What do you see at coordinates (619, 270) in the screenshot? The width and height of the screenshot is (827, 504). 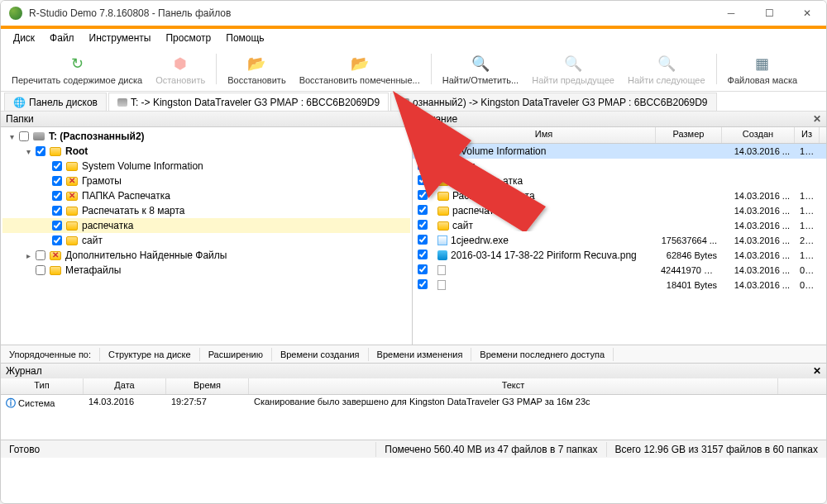 I see `grid-row: 42441970 B...14.03.2016 ...07.0` at bounding box center [619, 270].